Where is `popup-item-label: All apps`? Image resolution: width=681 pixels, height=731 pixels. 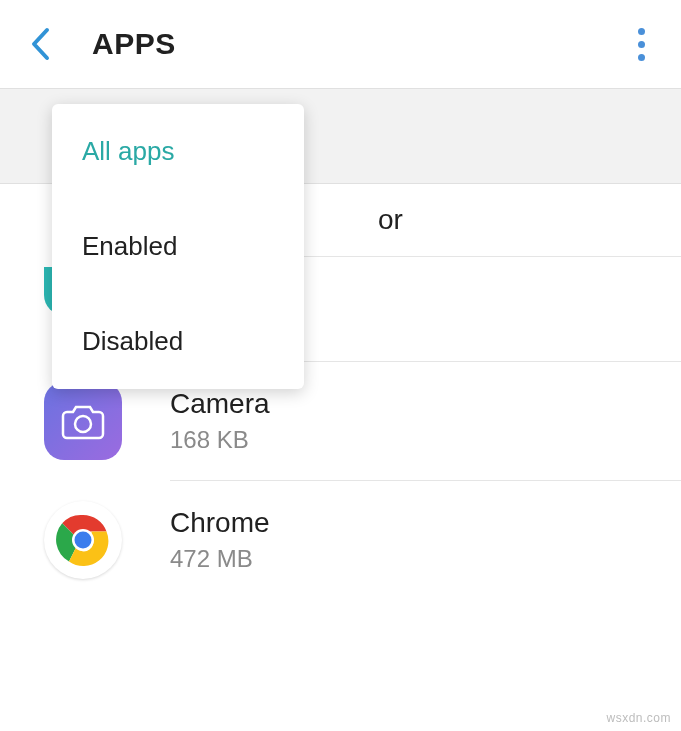
popup-item-label: All apps is located at coordinates (128, 152).